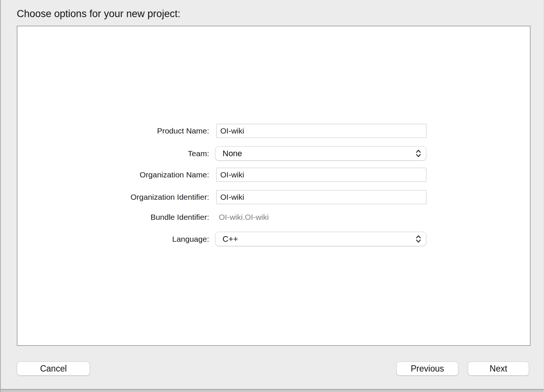  What do you see at coordinates (316, 239) in the screenshot?
I see `language-popup-value: C++` at bounding box center [316, 239].